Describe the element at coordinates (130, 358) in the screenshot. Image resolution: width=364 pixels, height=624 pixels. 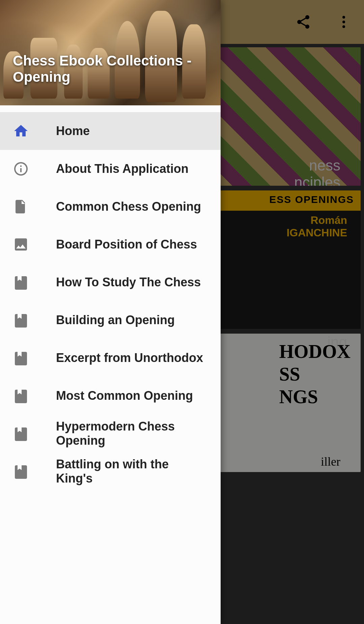
I see `nav-item-label: Excerpt from Unorthodox` at that location.